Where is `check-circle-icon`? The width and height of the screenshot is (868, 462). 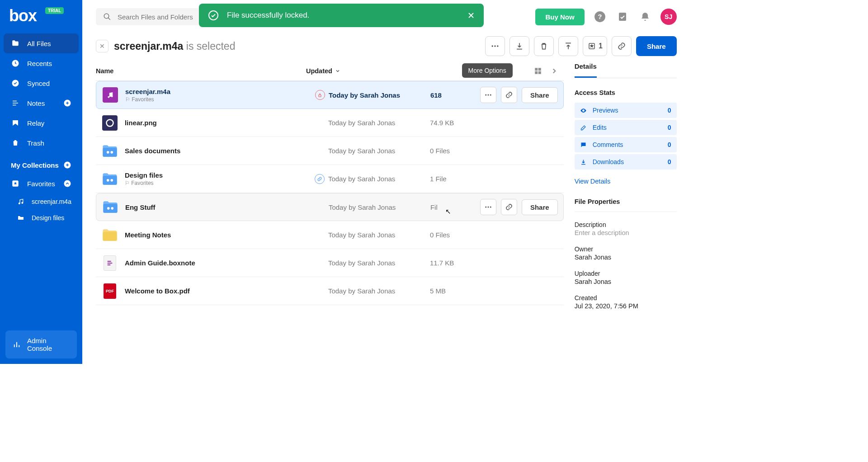
check-circle-icon is located at coordinates (15, 83).